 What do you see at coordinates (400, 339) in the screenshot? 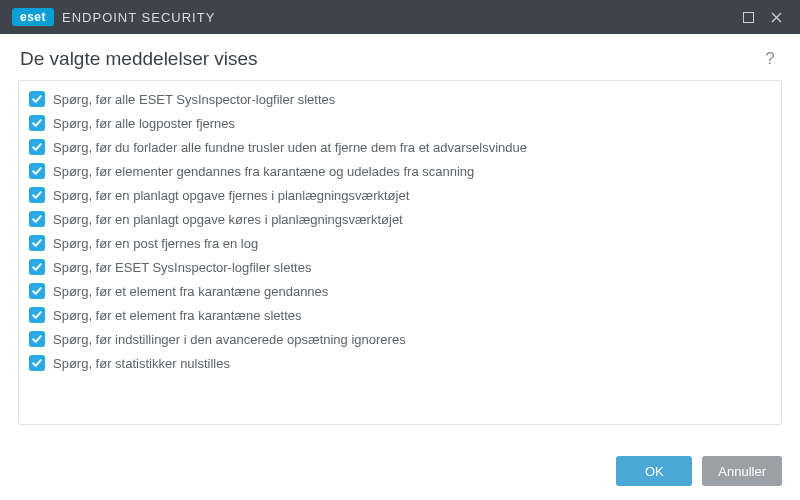
I see `list-item: Spørg, før indstillinger i den avancered…` at bounding box center [400, 339].